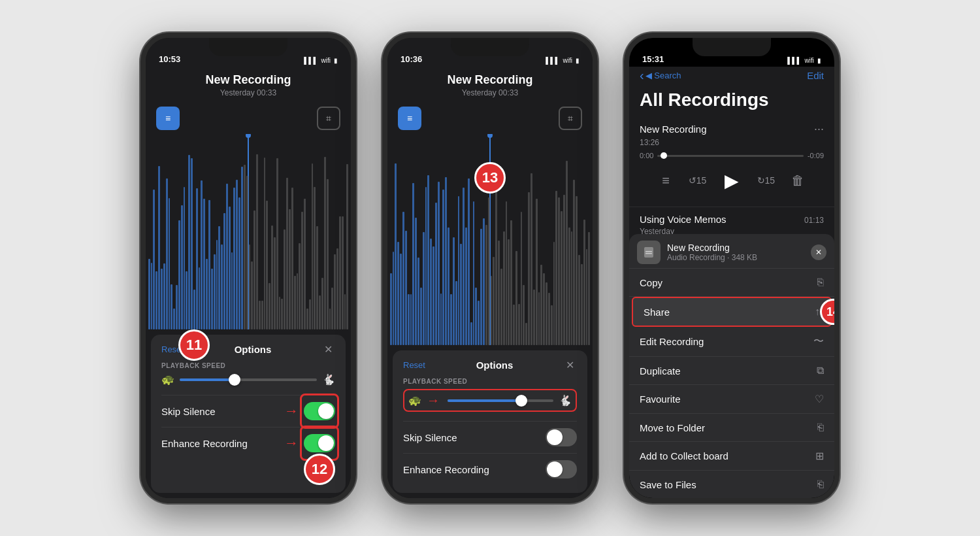  I want to click on status-time-3: 15:31, so click(653, 59).